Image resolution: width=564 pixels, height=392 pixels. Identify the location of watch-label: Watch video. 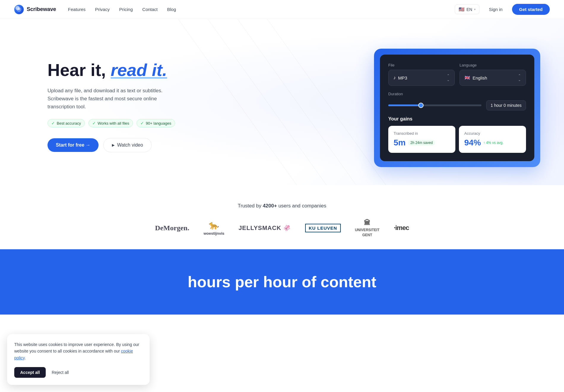
(130, 145).